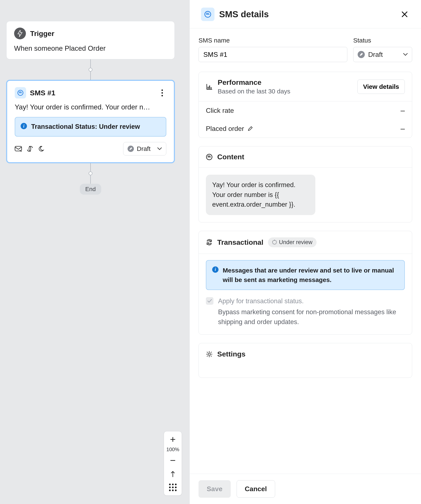 The image size is (421, 504). Describe the element at coordinates (90, 48) in the screenshot. I see `trigger-description: When someone Placed Order` at that location.